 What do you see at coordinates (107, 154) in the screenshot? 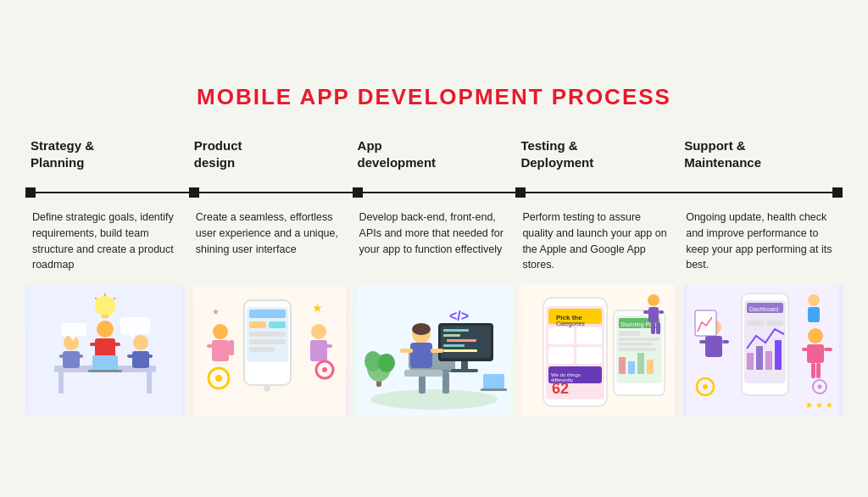
I see `step-title-strategy: Strategy &Planning` at bounding box center [107, 154].